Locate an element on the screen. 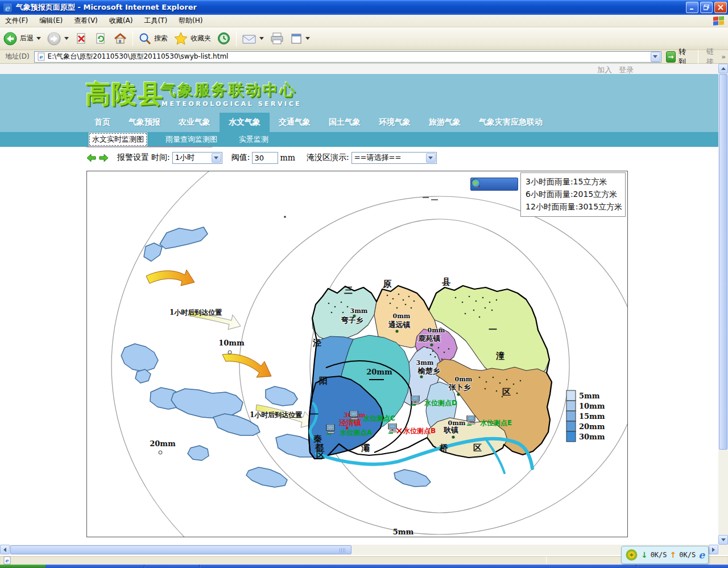 This screenshot has height=568, width=728. township-name: 耿镇 is located at coordinates (450, 430).